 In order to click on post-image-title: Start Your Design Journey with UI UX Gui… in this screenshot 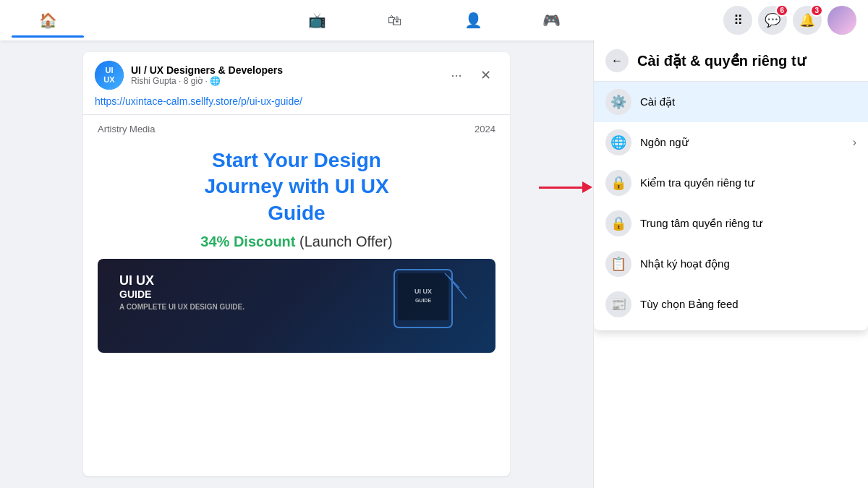, I will do `click(297, 187)`.